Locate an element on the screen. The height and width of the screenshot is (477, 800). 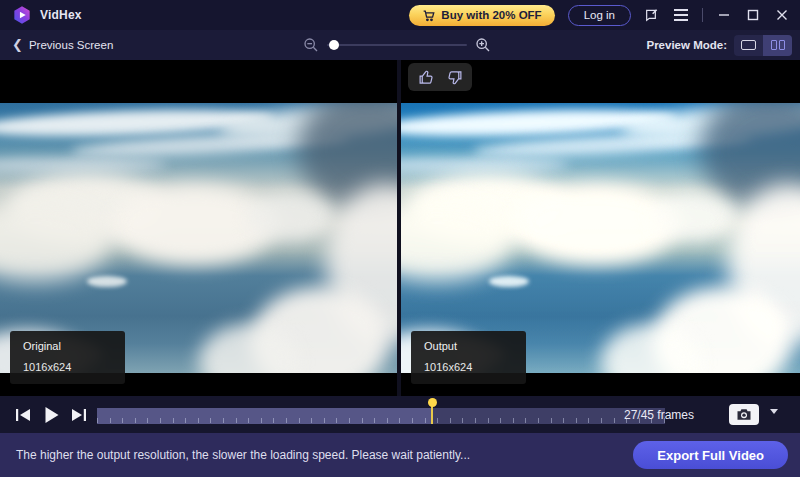
menu-icon is located at coordinates (681, 15).